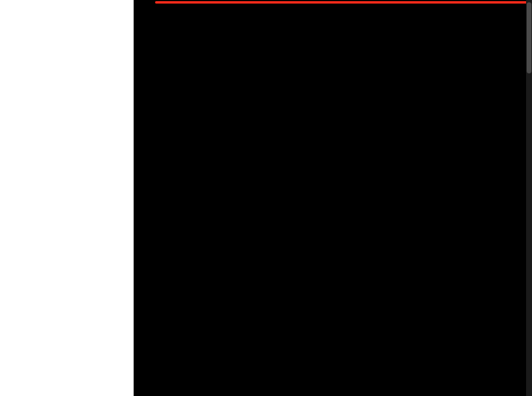  What do you see at coordinates (529, 38) in the screenshot?
I see `scrollbar-thumb` at bounding box center [529, 38].